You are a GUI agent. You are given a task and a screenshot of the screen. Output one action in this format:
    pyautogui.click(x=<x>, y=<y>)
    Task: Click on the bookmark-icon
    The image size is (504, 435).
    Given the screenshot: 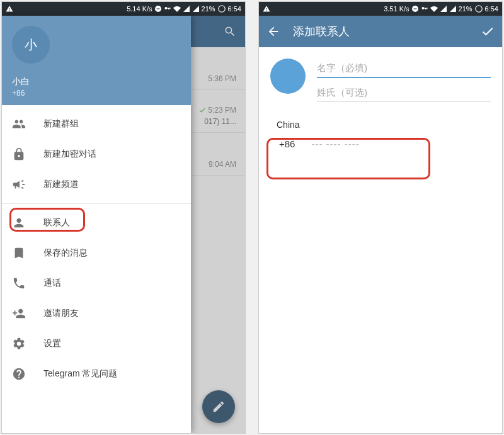 What is the action you would take?
    pyautogui.click(x=19, y=253)
    